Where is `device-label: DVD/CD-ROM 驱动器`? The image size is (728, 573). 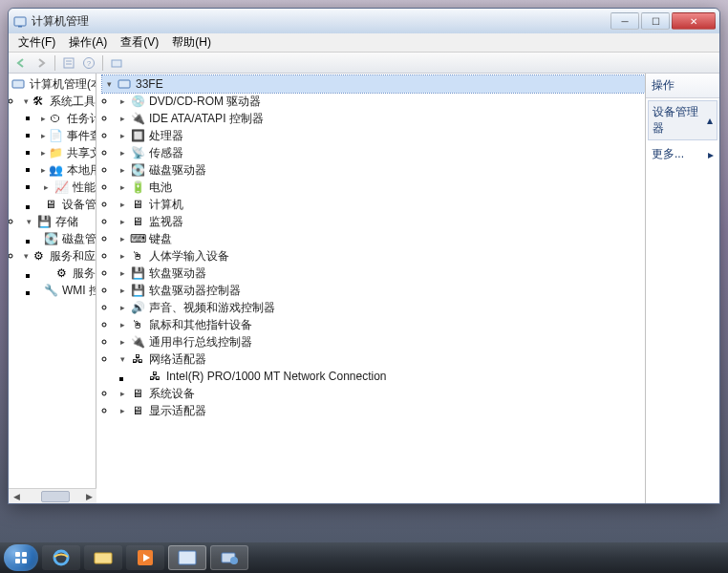 device-label: DVD/CD-ROM 驱动器 is located at coordinates (204, 101).